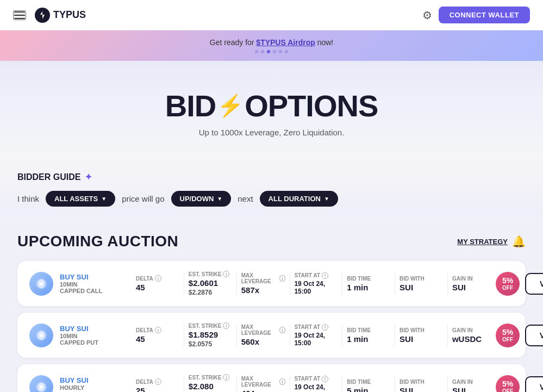 Image resolution: width=543 pixels, height=392 pixels. I want to click on delta-value: 25, so click(158, 389).